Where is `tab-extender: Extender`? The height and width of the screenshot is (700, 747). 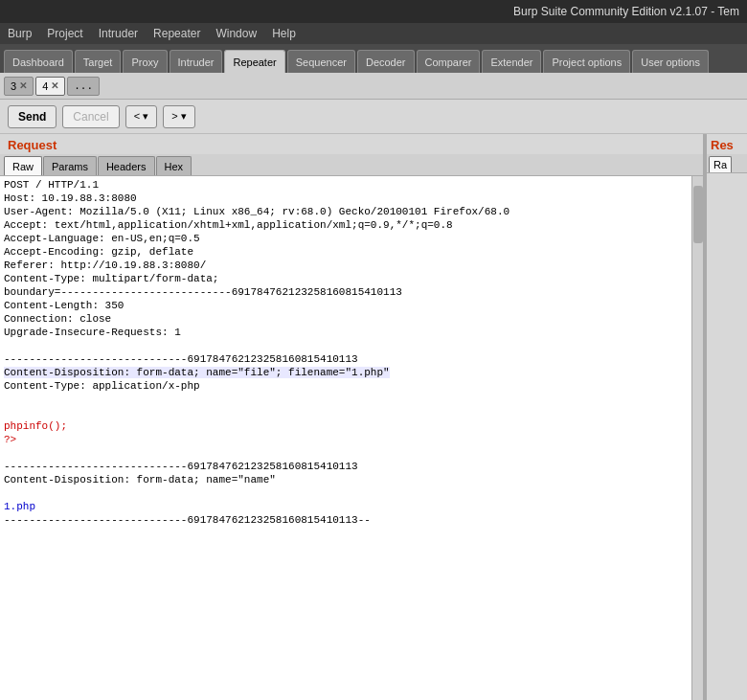
tab-extender: Extender is located at coordinates (511, 61).